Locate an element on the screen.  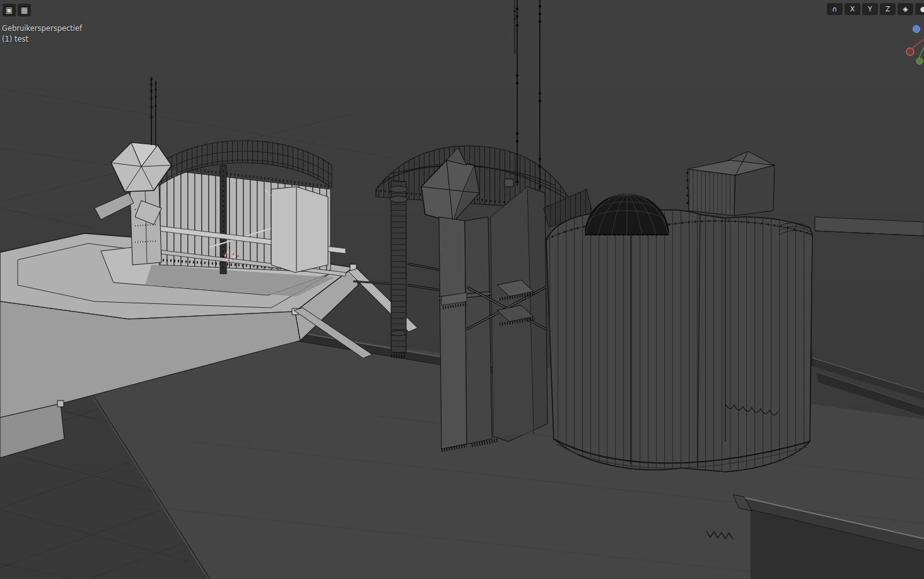
viewport-display-icon: ▦ is located at coordinates (24, 10).